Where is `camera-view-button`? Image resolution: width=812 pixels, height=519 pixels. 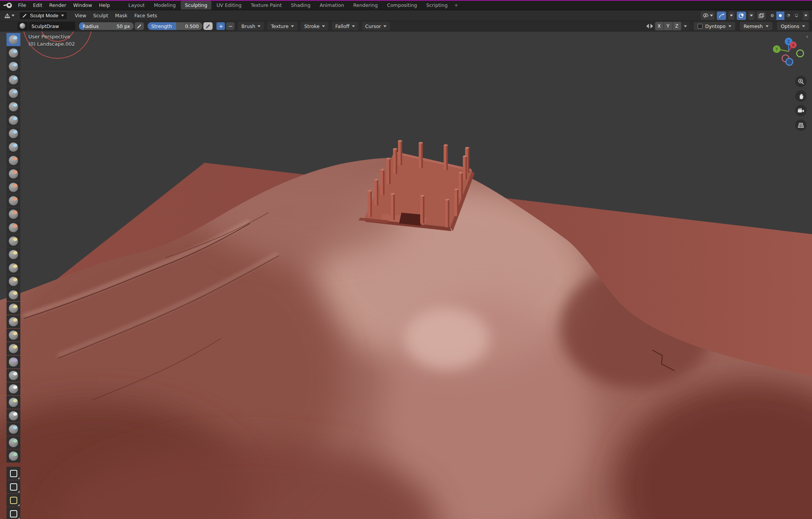
camera-view-button is located at coordinates (801, 111).